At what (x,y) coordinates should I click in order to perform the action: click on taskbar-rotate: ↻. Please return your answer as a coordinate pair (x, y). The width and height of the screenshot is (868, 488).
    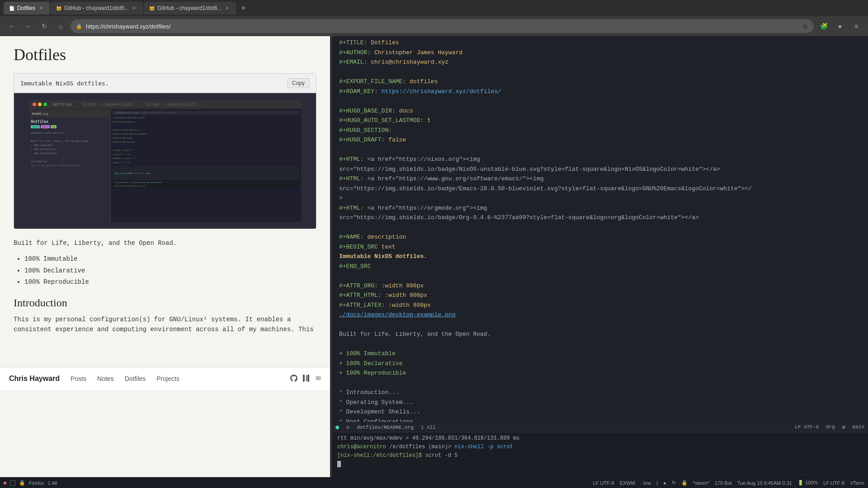
    Looking at the image, I should click on (674, 483).